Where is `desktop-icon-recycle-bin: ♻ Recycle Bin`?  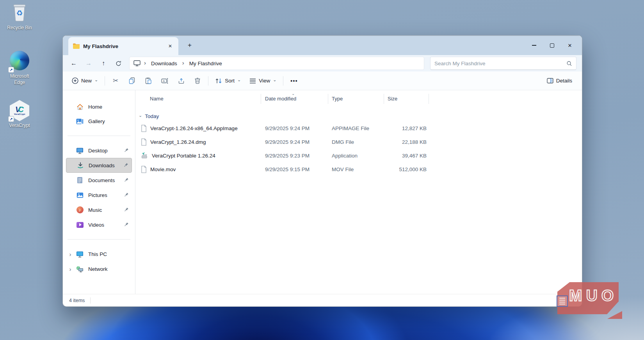
desktop-icon-recycle-bin: ♻ Recycle Bin is located at coordinates (20, 17).